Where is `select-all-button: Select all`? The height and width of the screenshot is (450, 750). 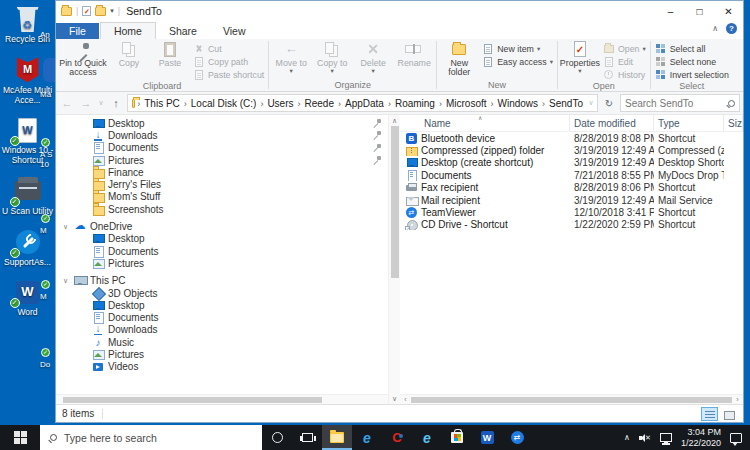 select-all-button: Select all is located at coordinates (692, 49).